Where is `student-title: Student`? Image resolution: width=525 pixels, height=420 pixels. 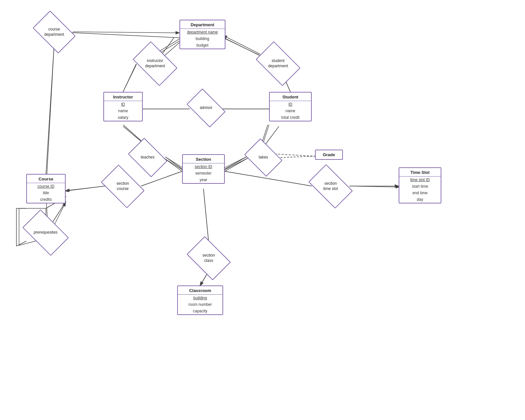 student-title: Student is located at coordinates (290, 96).